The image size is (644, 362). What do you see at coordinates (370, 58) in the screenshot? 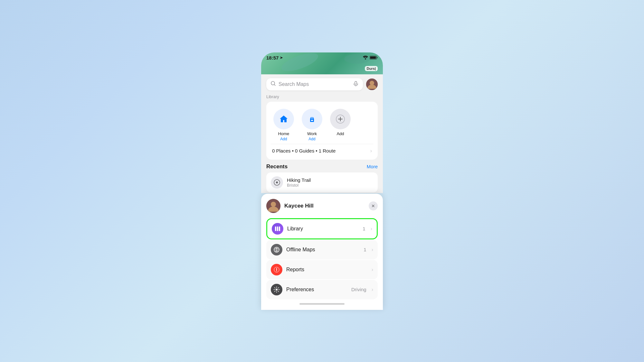
I see `status-icons` at bounding box center [370, 58].